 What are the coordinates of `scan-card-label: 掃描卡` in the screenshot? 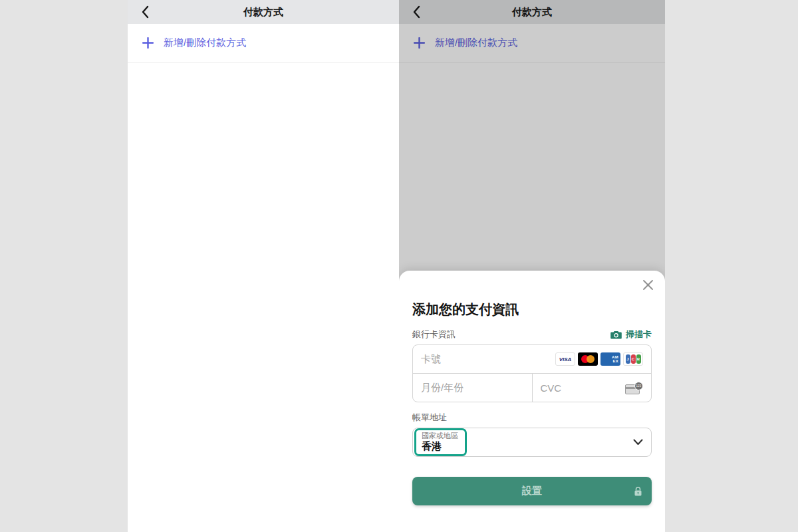 It's located at (638, 334).